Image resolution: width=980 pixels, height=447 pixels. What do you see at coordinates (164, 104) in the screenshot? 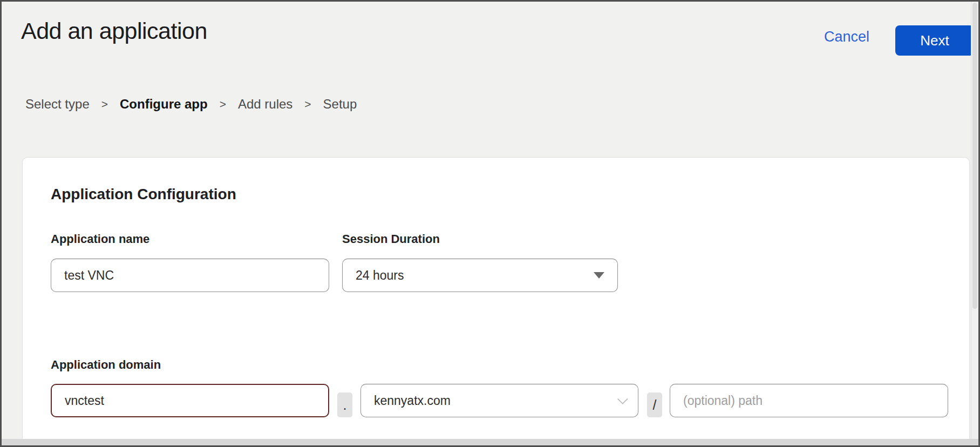
I see `breadcrumb-step-configure-app: Configure app` at bounding box center [164, 104].